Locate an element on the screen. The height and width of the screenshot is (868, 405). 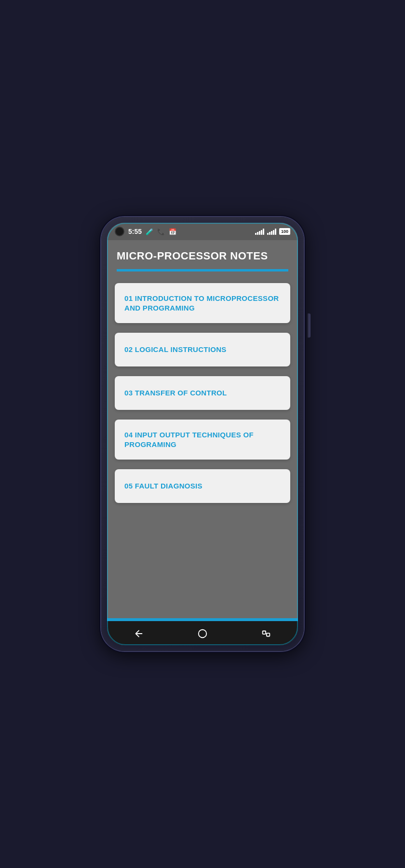
status-right: 100 is located at coordinates (273, 231).